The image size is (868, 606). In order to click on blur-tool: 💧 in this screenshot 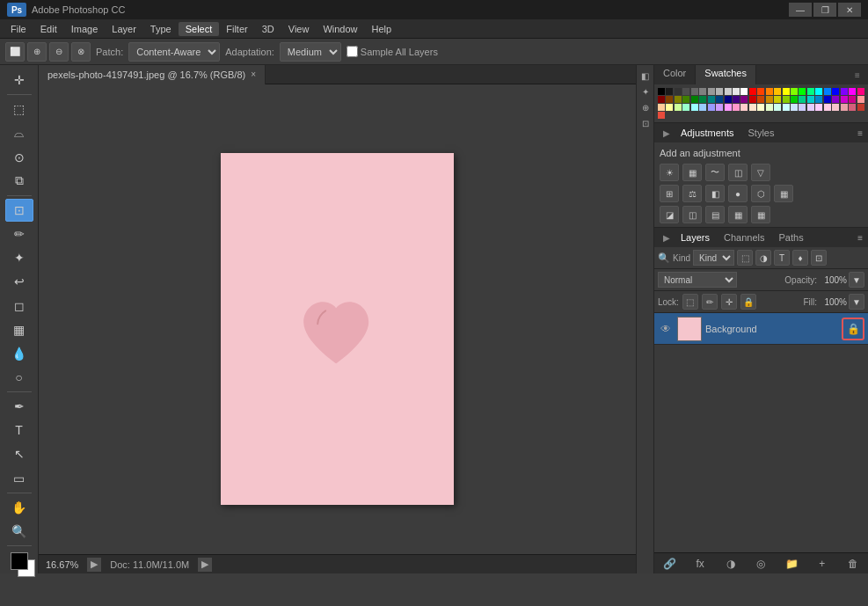, I will do `click(19, 354)`.